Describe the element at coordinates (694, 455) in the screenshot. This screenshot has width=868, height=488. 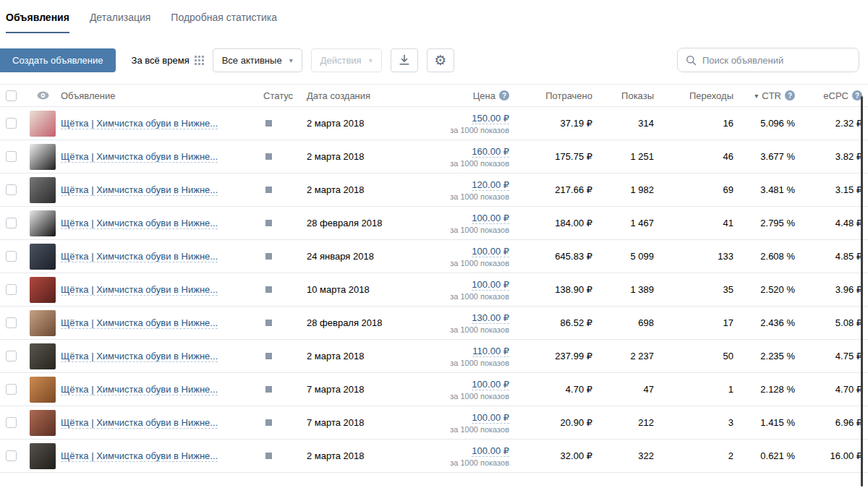
I see `clicks-value: 2` at that location.